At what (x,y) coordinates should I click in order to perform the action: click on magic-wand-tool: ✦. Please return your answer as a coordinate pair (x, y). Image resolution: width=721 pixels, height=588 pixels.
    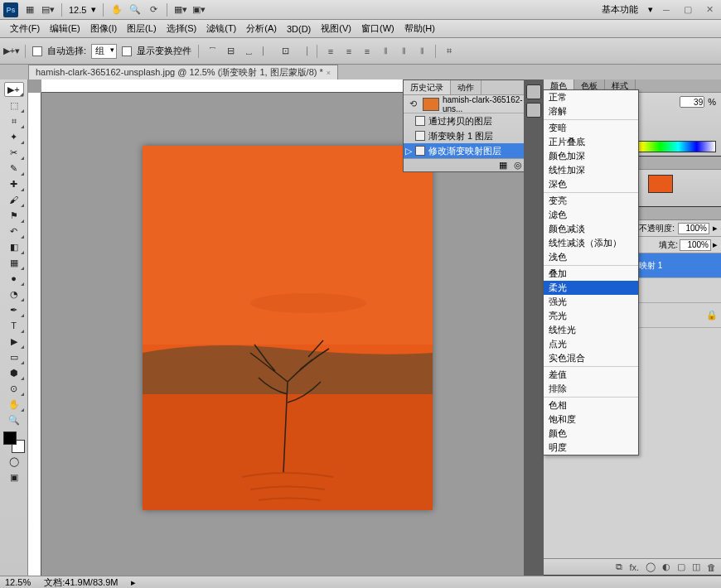
    Looking at the image, I should click on (14, 137).